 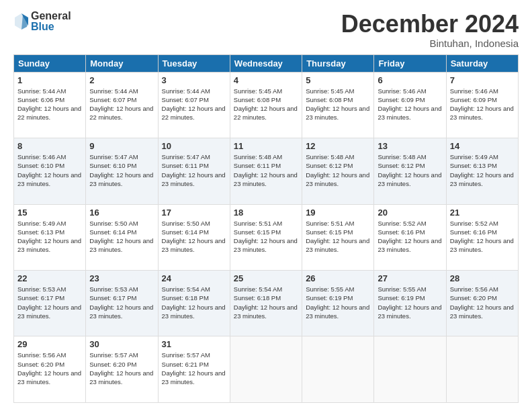 What do you see at coordinates (266, 146) in the screenshot?
I see `day-number: 11` at bounding box center [266, 146].